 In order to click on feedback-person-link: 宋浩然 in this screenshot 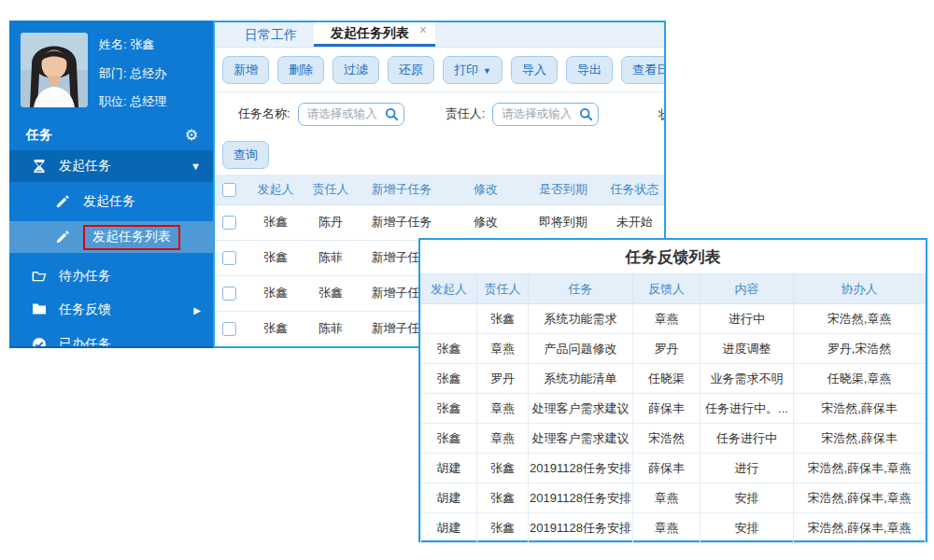, I will do `click(667, 439)`.